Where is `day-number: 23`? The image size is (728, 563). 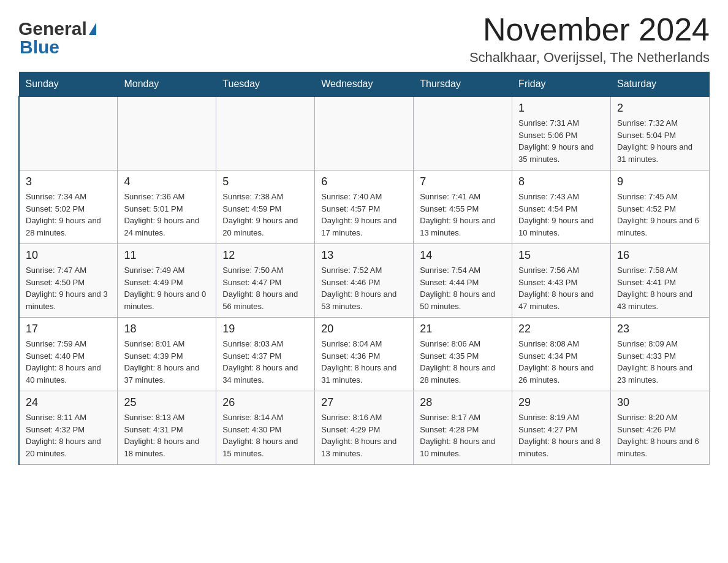 day-number: 23 is located at coordinates (660, 329).